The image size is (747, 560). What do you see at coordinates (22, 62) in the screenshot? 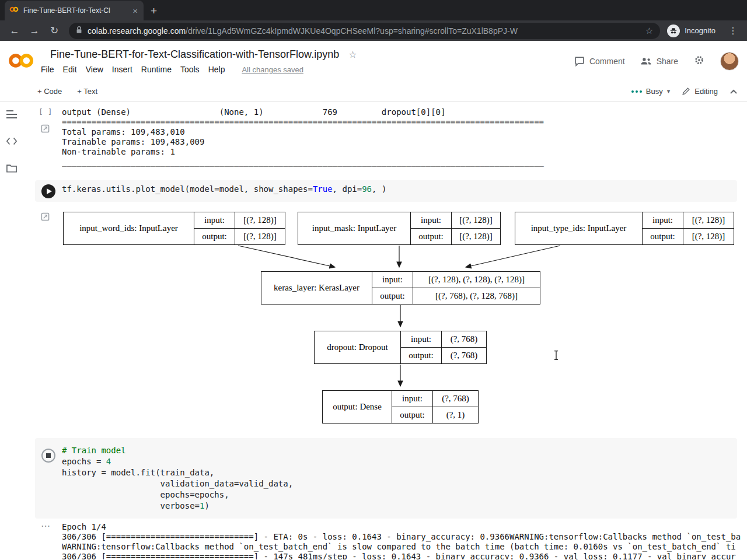
I see `colab-logo-icon` at bounding box center [22, 62].